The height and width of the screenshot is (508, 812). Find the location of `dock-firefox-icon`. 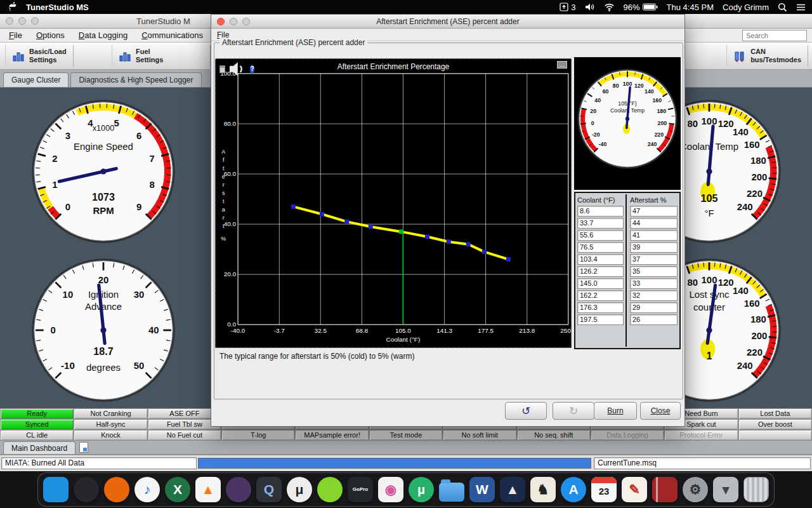

dock-firefox-icon is located at coordinates (117, 490).